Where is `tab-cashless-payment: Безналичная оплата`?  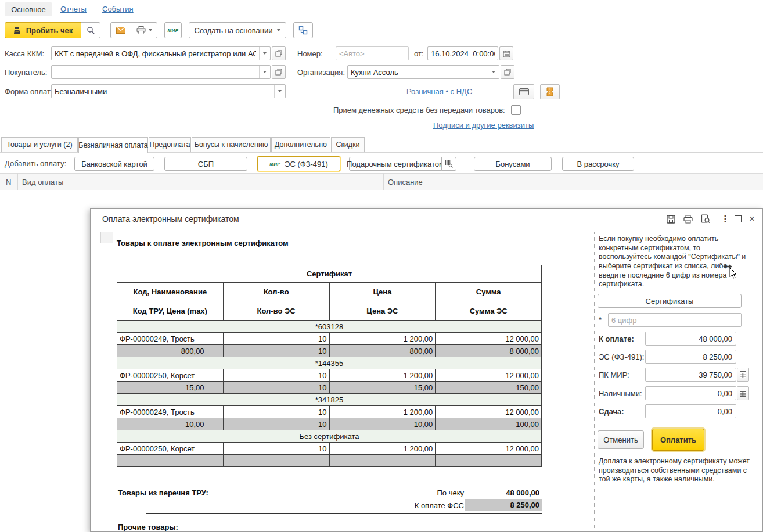
tab-cashless-payment: Безналичная оплата is located at coordinates (113, 145).